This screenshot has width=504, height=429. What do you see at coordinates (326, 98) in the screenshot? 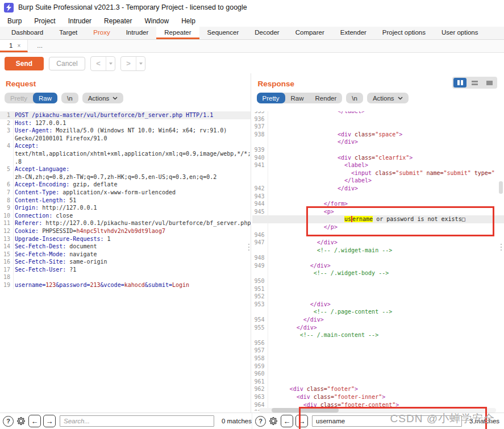
I see `response-tab-render: Render` at bounding box center [326, 98].